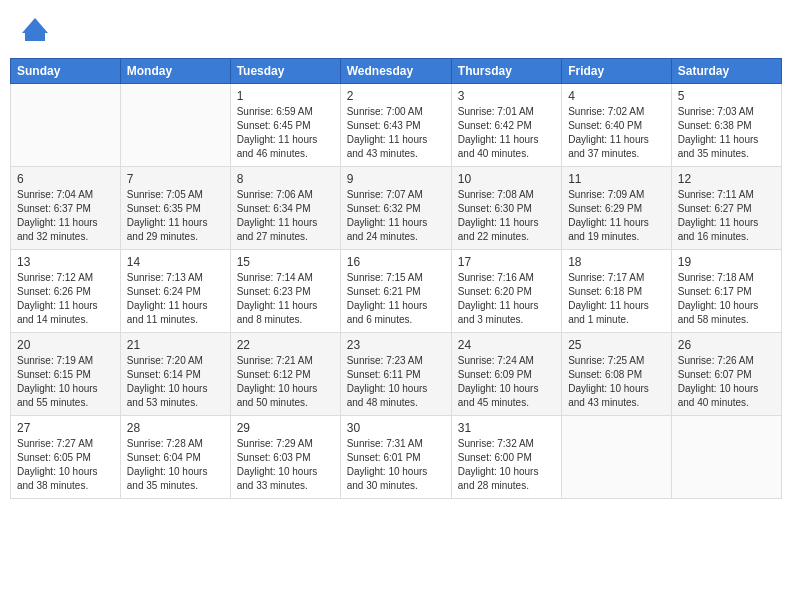 This screenshot has height=612, width=792. What do you see at coordinates (396, 299) in the screenshot?
I see `day-info: Sunrise: 7:15 AM Sunset: 6:21 PM Dayligh…` at bounding box center [396, 299].